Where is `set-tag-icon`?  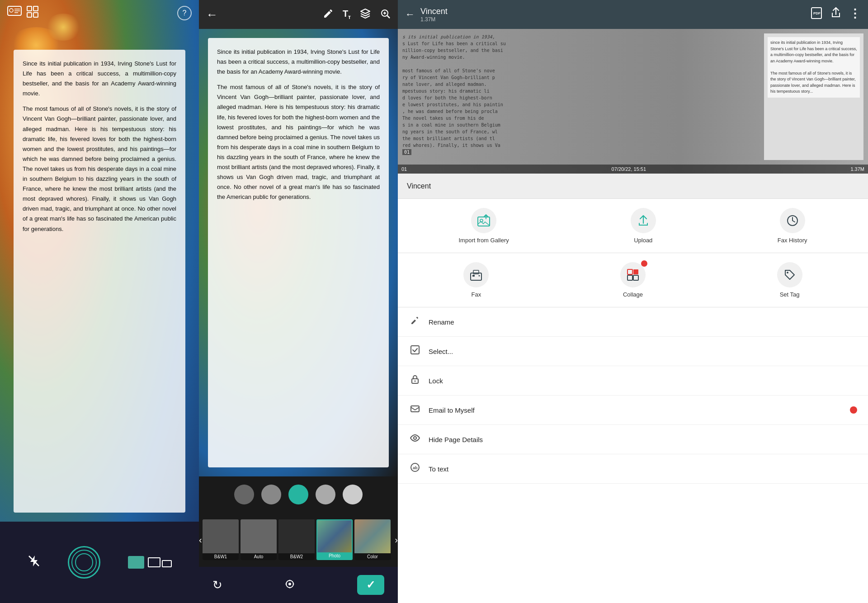
set-tag-icon is located at coordinates (790, 275).